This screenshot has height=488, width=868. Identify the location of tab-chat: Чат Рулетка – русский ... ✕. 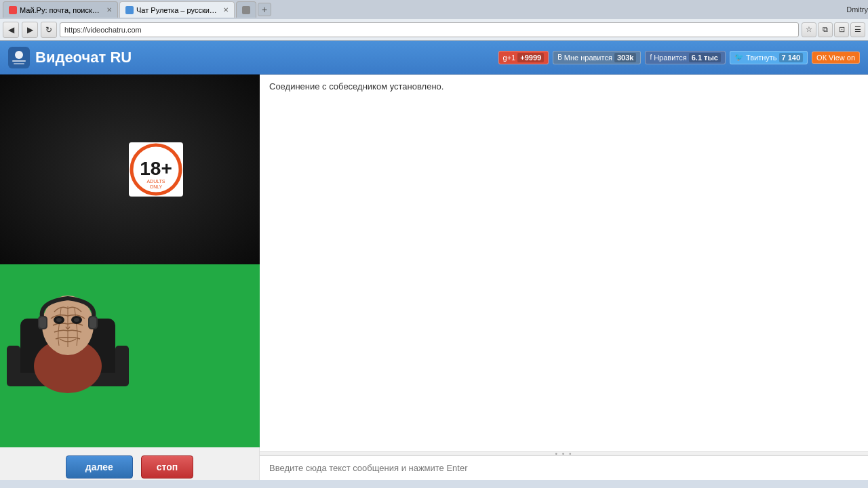
(177, 9).